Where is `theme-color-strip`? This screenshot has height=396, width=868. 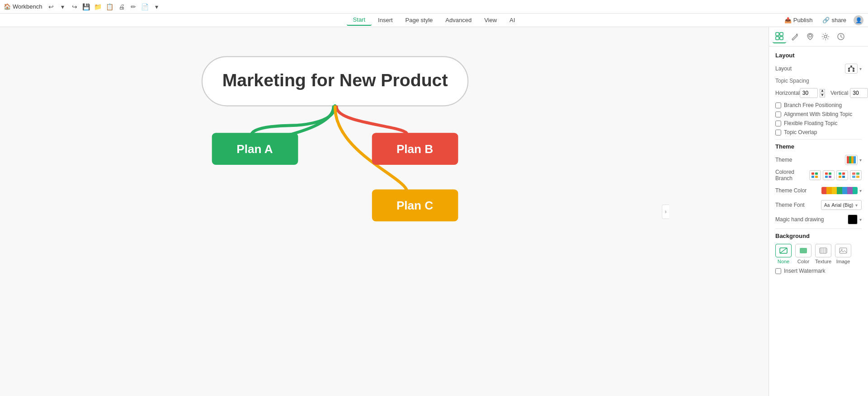 theme-color-strip is located at coordinates (840, 191).